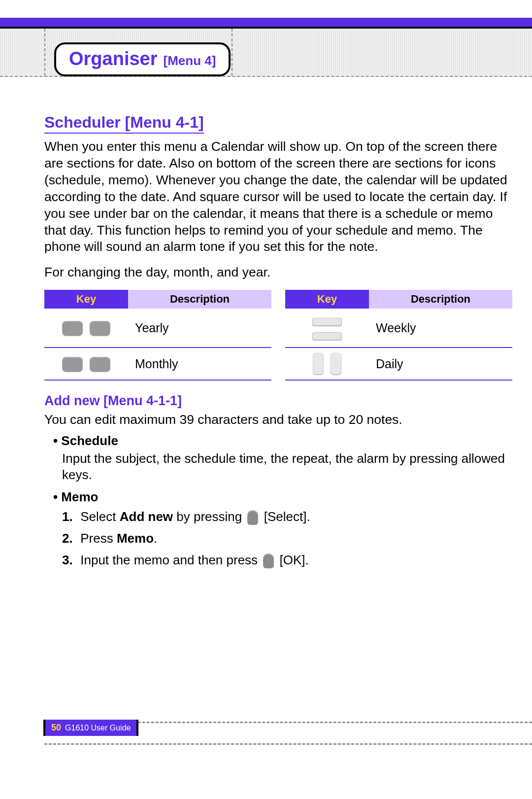 Image resolution: width=532 pixels, height=799 pixels. What do you see at coordinates (327, 322) in the screenshot?
I see `nav-key-top-icon` at bounding box center [327, 322].